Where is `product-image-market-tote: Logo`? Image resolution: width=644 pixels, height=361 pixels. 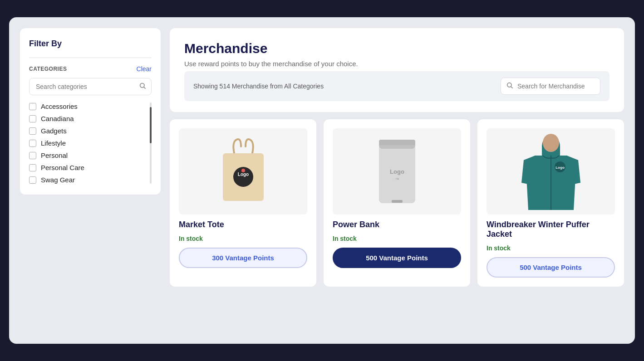 product-image-market-tote: Logo is located at coordinates (243, 171).